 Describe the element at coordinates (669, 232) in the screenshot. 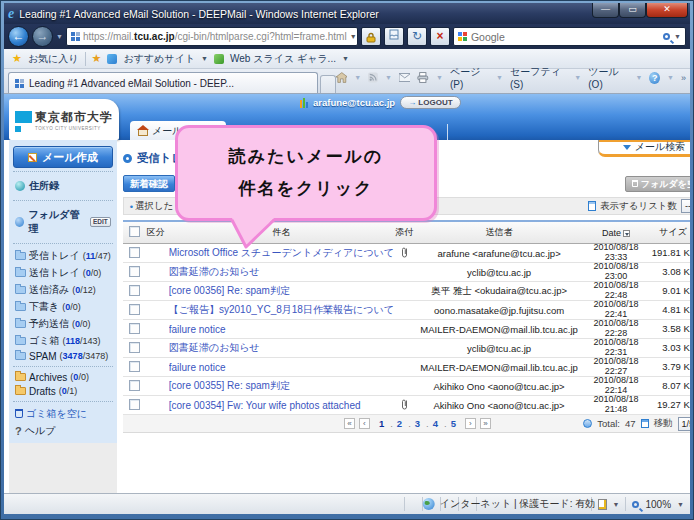

I see `column-size: サイズ` at that location.